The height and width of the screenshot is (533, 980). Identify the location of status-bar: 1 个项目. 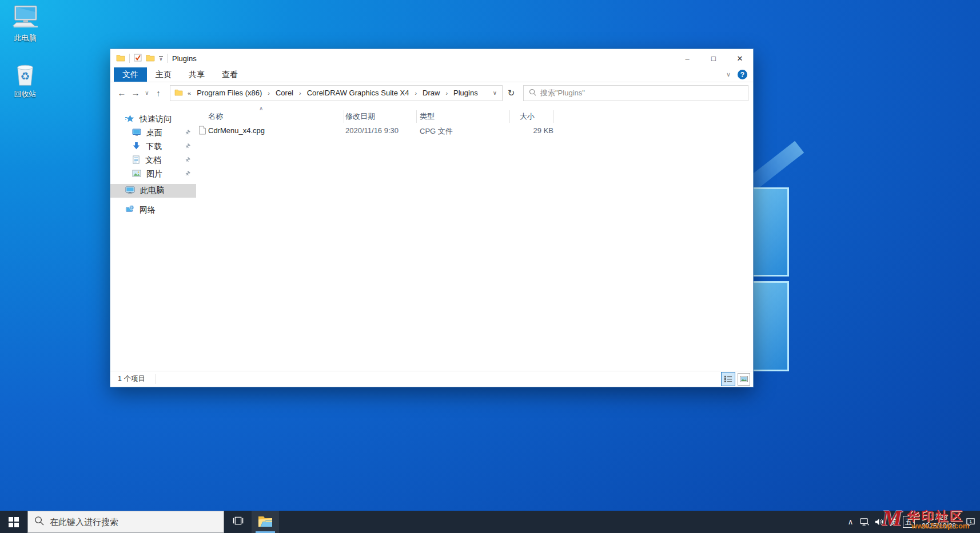
(432, 379).